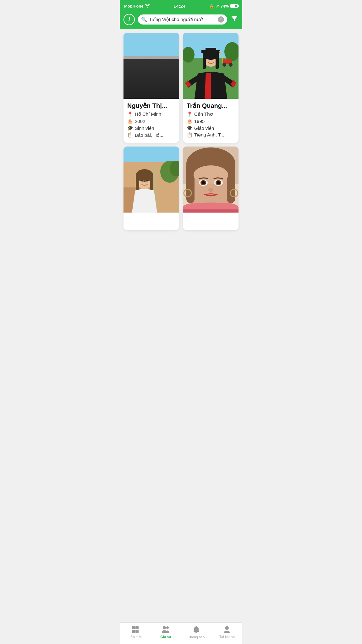 This screenshot has height=644, width=362. I want to click on subject-icon-1: 📋, so click(130, 135).